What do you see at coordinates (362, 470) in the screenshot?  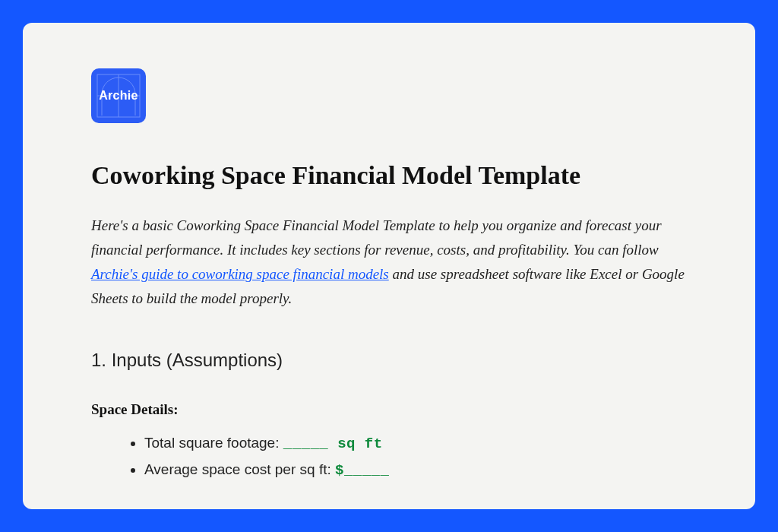 I see `item-fill-blank: $_____` at bounding box center [362, 470].